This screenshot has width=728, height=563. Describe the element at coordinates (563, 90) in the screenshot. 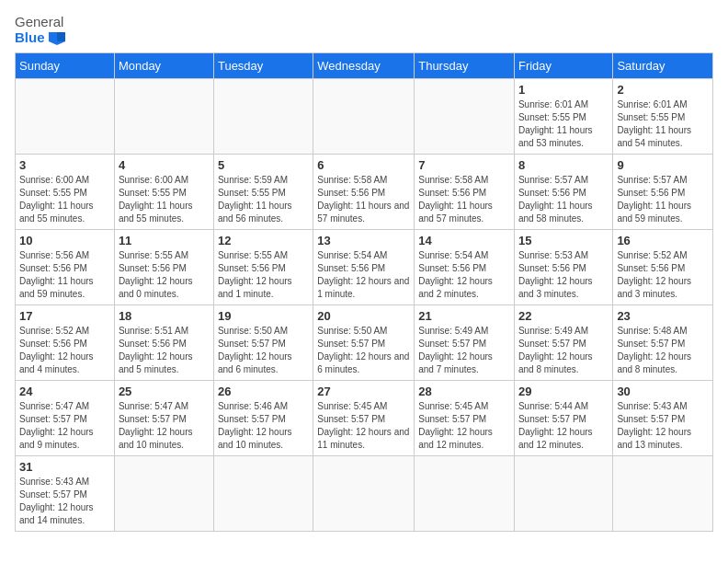

I see `day-number: 1` at that location.